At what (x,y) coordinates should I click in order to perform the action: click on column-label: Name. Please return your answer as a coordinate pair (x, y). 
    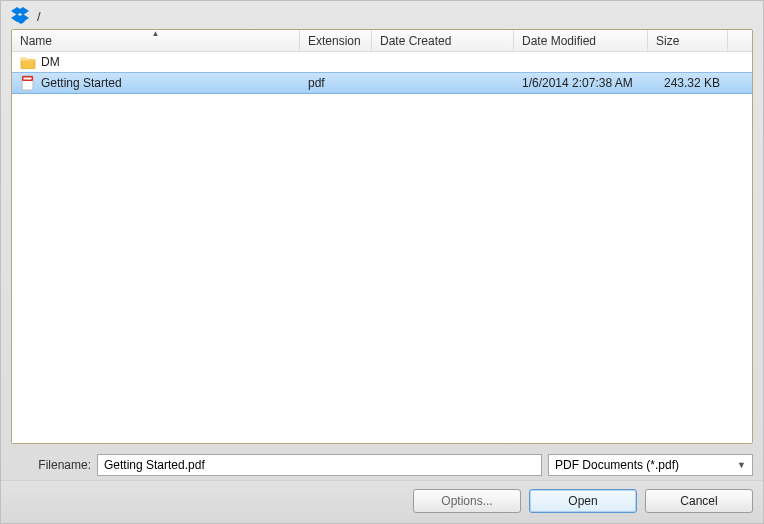
    Looking at the image, I should click on (36, 41).